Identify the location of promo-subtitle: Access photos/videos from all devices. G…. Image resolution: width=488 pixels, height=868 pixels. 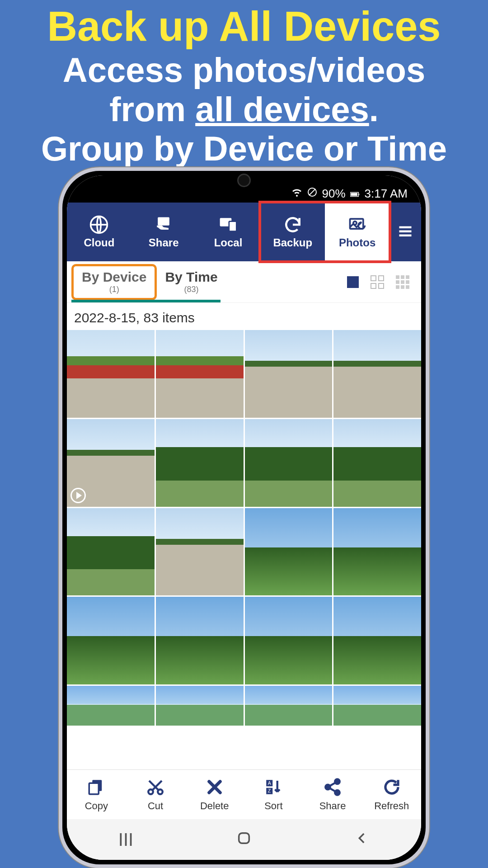
(244, 109).